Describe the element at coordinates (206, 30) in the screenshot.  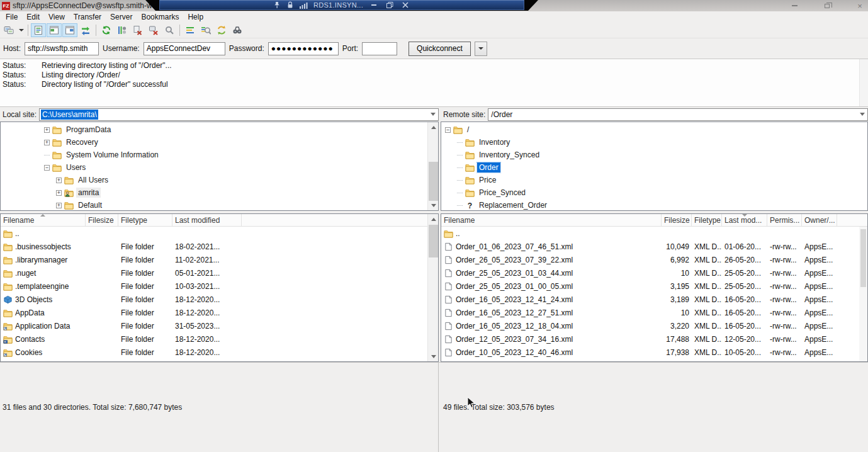
I see `directory-comparison-button` at that location.